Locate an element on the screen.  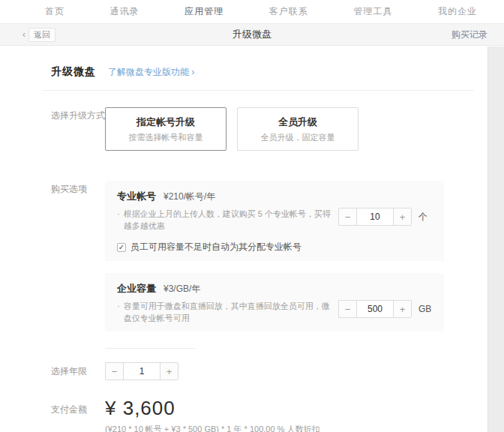
capacity-unit: GB is located at coordinates (426, 309).